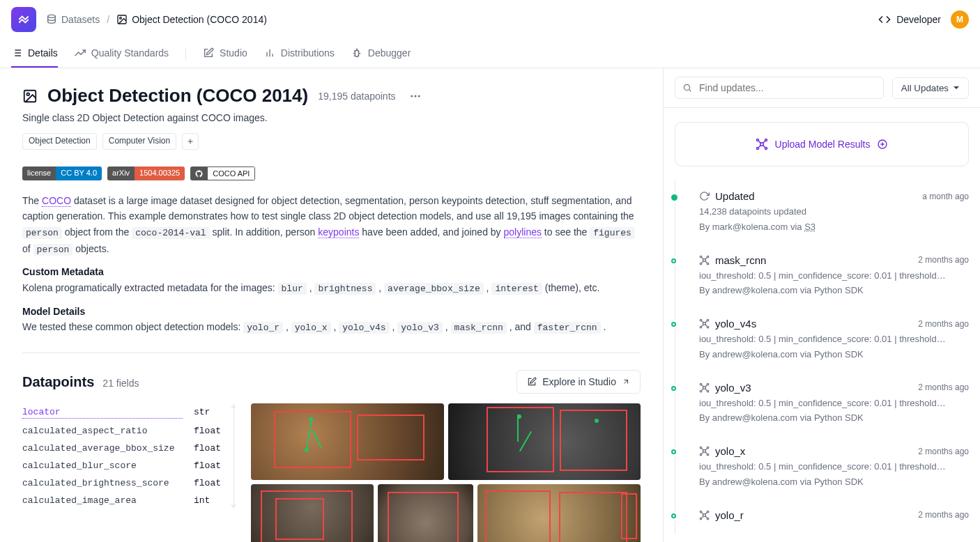  What do you see at coordinates (832, 340) in the screenshot?
I see `timeline-event: yolo_v4s2 months agoiou_threshold: 0.5 |…` at bounding box center [832, 340].